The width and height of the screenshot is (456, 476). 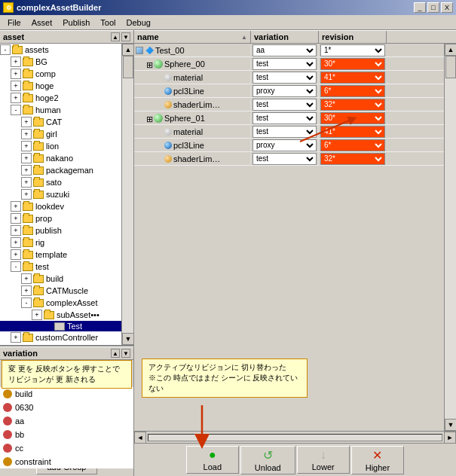 I want to click on tree-item: +comp, so click(x=60, y=74).